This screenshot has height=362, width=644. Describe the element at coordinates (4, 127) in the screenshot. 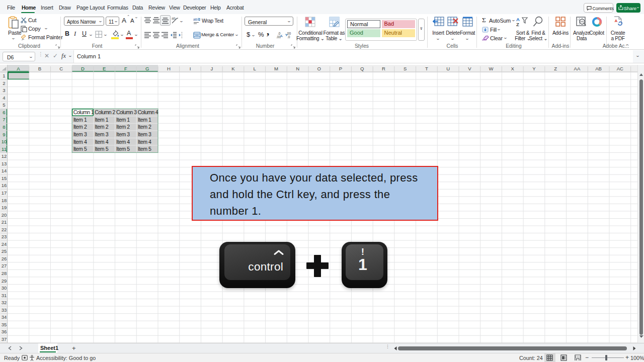

I see `svg-text: 8` at that location.